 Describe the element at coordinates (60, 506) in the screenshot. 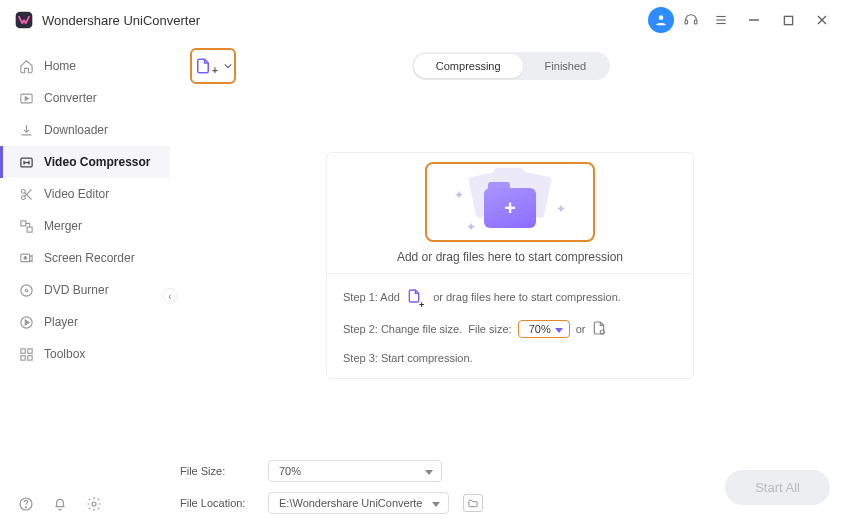

I see `notification-icon` at that location.